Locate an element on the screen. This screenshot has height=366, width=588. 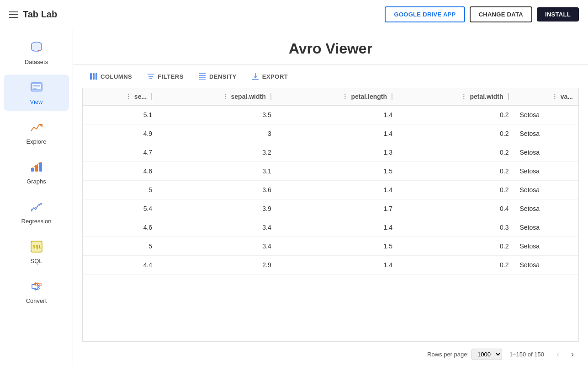
table-row: 4.63.41.40.3Setosa is located at coordinates (331, 228).